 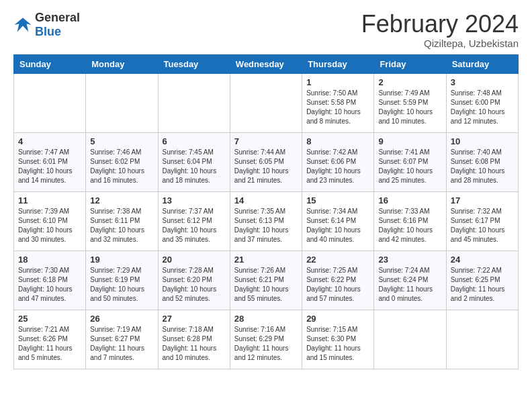 I want to click on calendar-day-cell: 24Sunrise: 7:22 AM Sunset: 6:25 PM Dayli…, so click(x=482, y=280).